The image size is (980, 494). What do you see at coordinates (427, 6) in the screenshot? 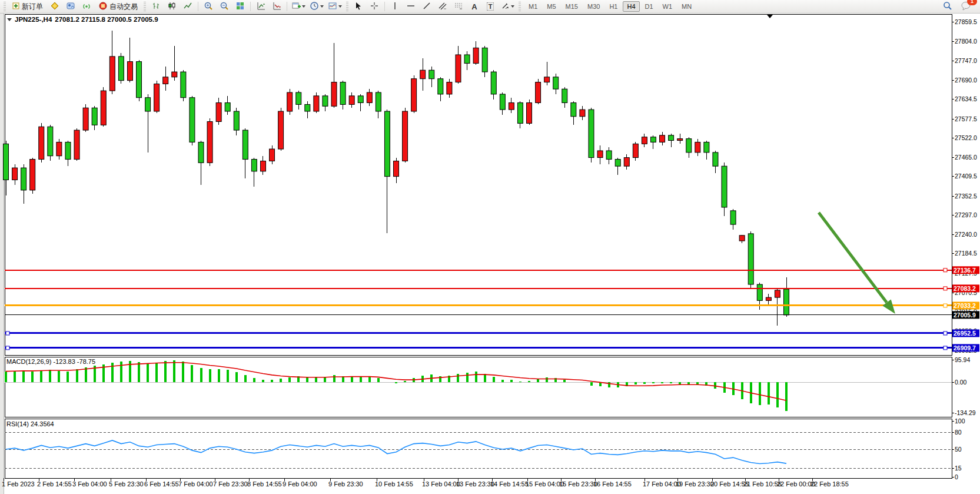
I see `trendline-button` at bounding box center [427, 6].